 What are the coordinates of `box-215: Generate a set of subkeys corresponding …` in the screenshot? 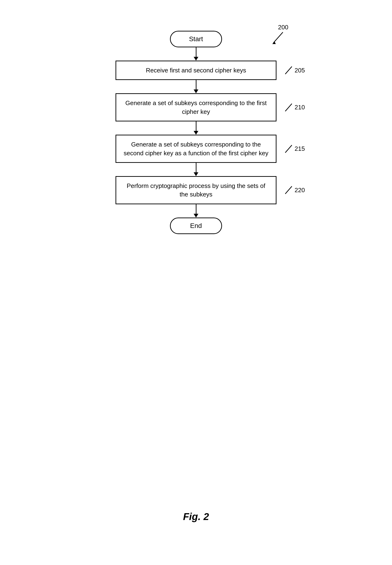 It's located at (196, 149).